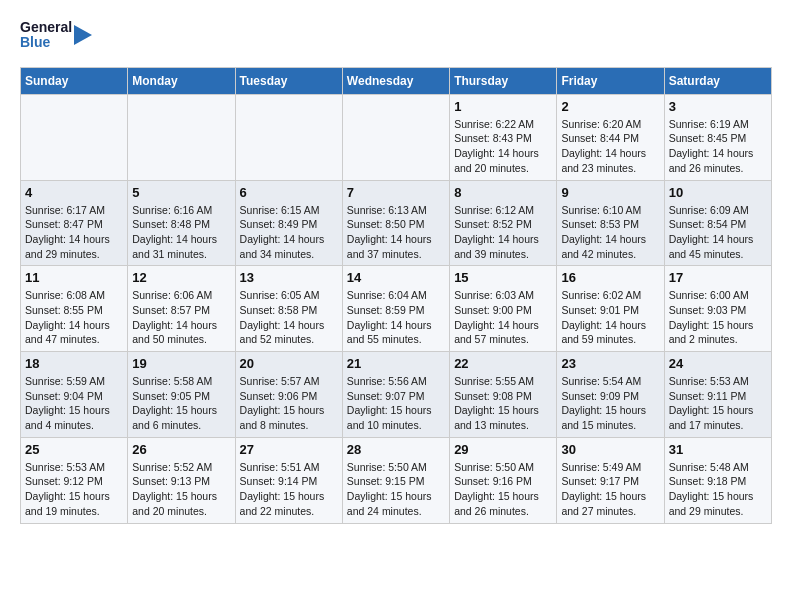  What do you see at coordinates (718, 318) in the screenshot?
I see `day-info: Sunrise: 6:00 AM Sunset: 9:03 PM Dayligh…` at bounding box center [718, 318].